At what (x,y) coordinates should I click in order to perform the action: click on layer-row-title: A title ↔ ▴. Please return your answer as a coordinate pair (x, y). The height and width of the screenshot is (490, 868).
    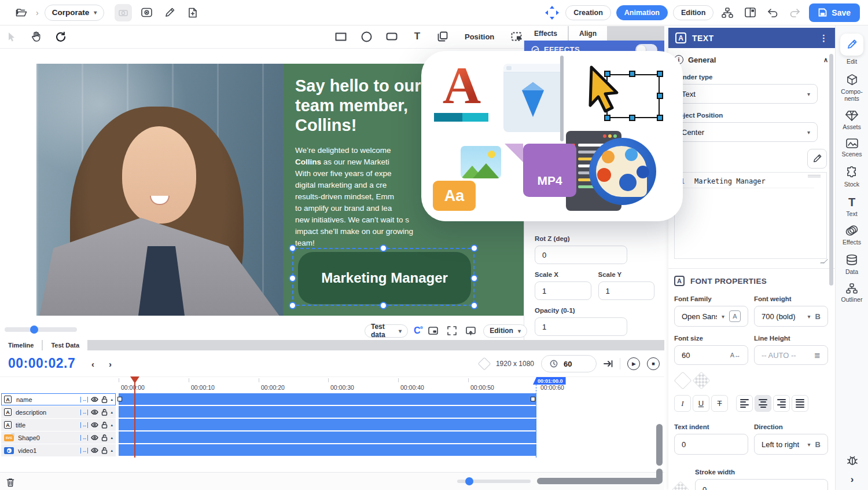
    Looking at the image, I should click on (58, 425).